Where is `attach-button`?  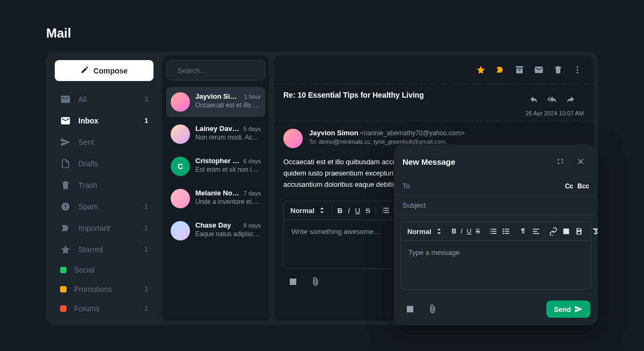 attach-button is located at coordinates (316, 282).